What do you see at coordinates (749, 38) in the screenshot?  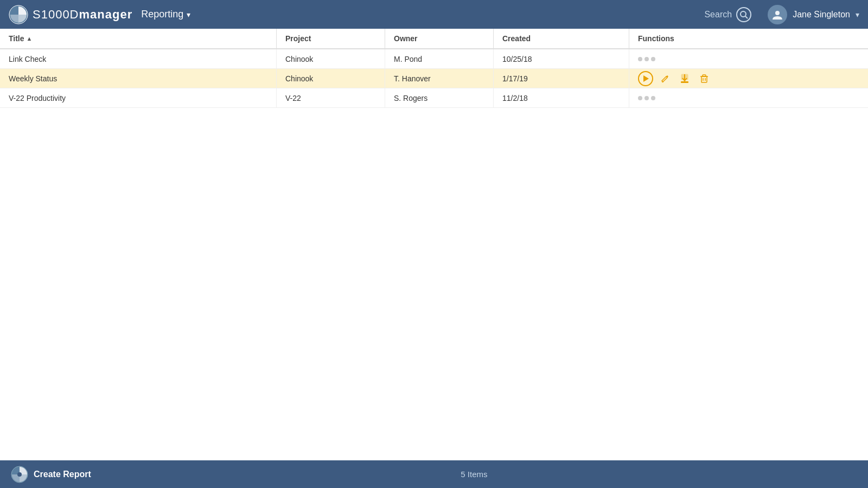 I see `col-functions: Functions` at bounding box center [749, 38].